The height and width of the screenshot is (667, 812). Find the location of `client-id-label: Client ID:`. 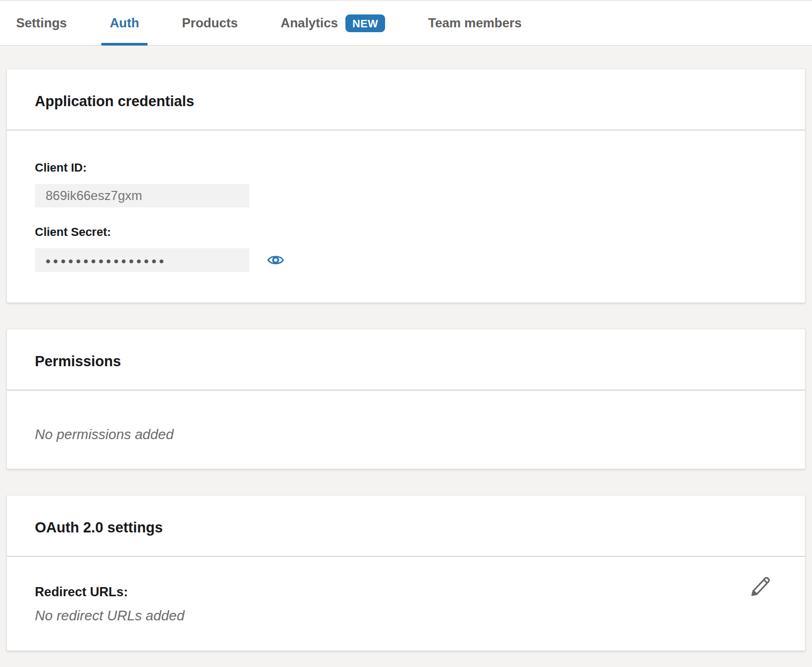

client-id-label: Client ID: is located at coordinates (406, 168).